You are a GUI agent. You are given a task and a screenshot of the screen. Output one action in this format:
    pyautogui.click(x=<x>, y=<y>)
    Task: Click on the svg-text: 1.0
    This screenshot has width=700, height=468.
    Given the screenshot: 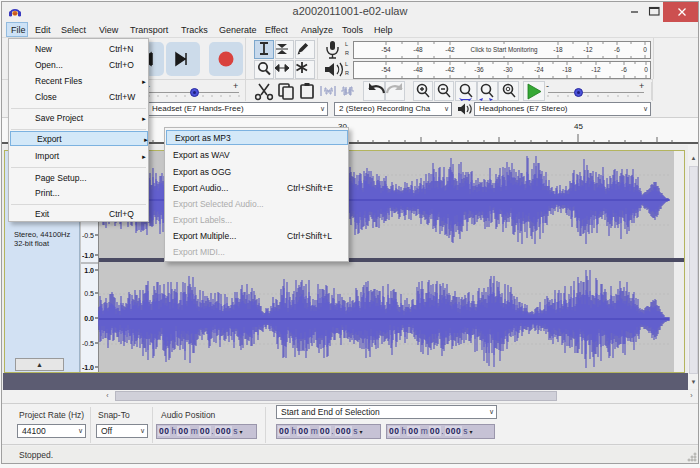 What is the action you would take?
    pyautogui.click(x=89, y=270)
    